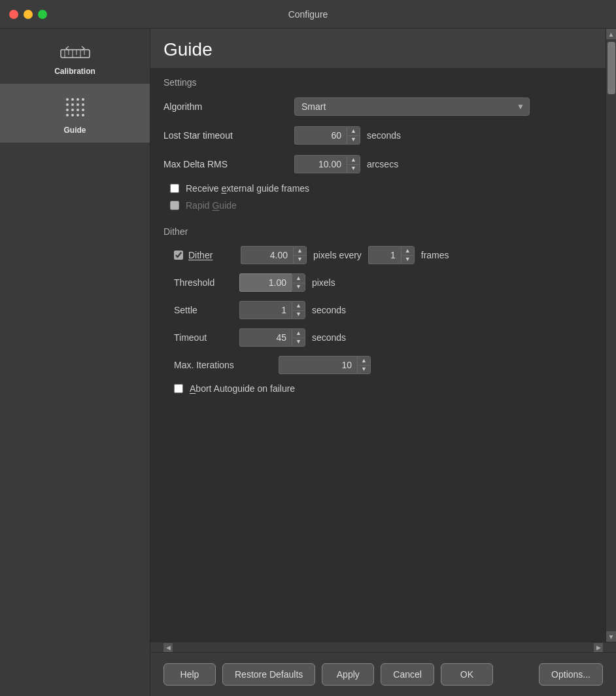  I want to click on max-iterations-buttons: ▲ ▼, so click(364, 365).